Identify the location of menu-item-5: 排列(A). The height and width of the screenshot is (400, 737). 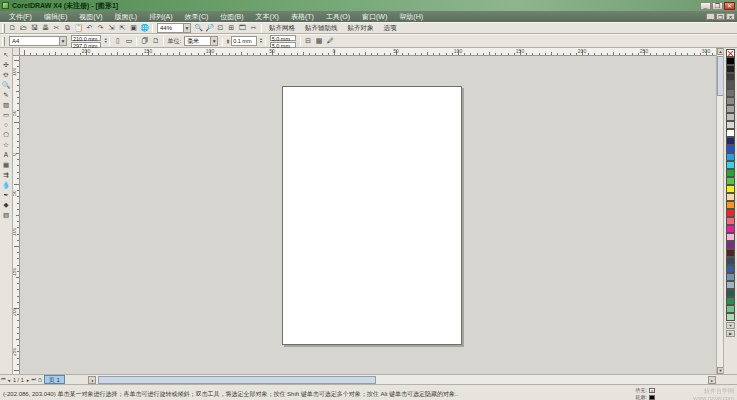
(160, 16).